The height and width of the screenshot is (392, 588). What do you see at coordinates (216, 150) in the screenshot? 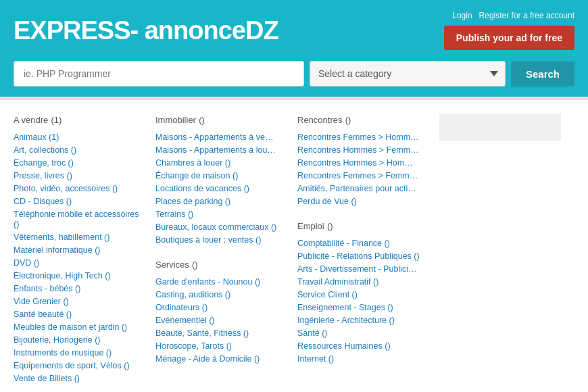
I see `immo-maisons-location: Maisons - Appartements à lou…` at bounding box center [216, 150].